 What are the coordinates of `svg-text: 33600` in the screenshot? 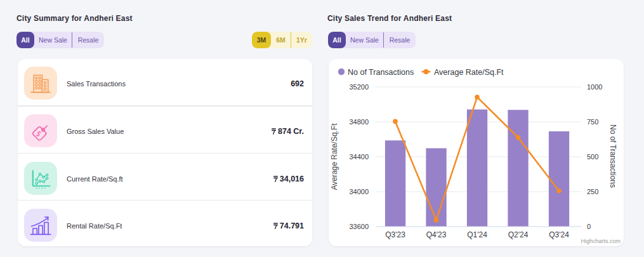 It's located at (359, 227).